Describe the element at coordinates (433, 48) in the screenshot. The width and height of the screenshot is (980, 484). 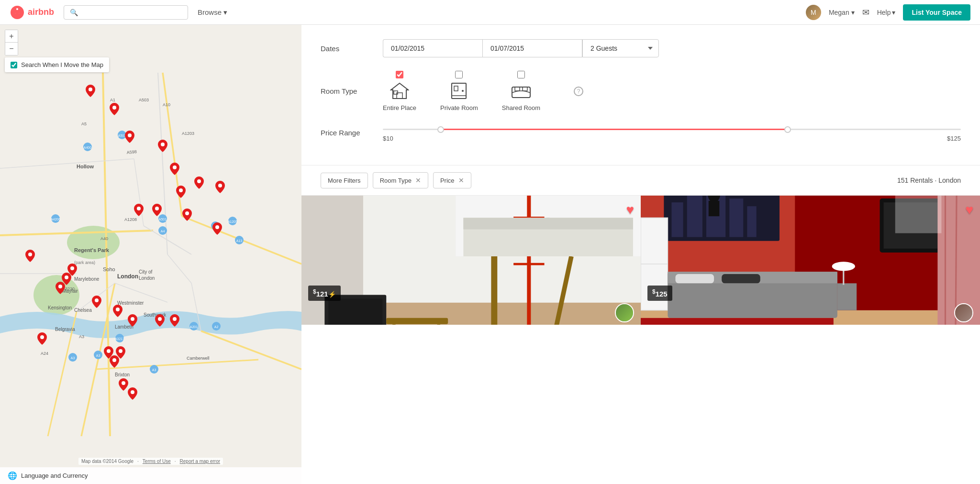
I see `date-start-input` at that location.